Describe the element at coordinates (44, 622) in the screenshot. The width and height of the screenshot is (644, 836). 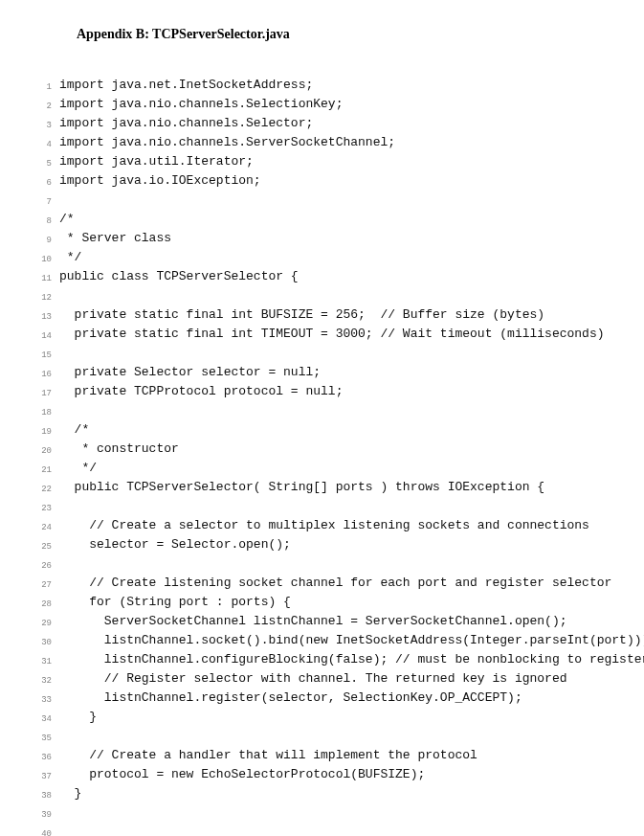
I see `line-number: 29` at that location.